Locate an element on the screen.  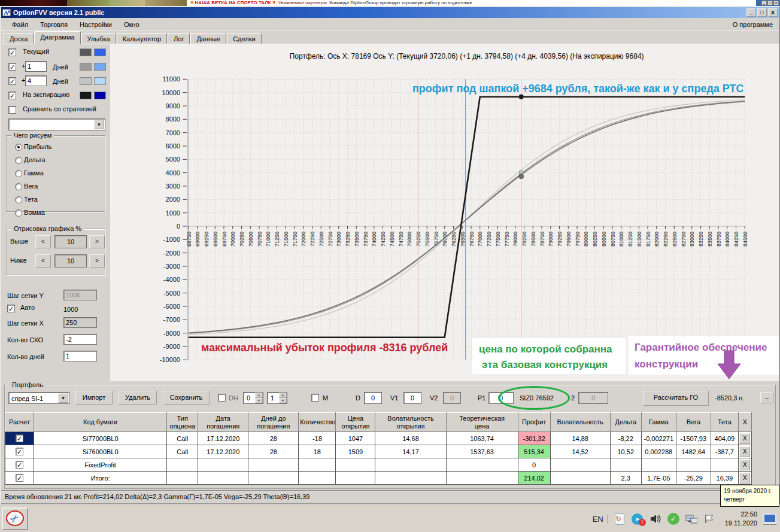
menu-about: О программе is located at coordinates (755, 25).